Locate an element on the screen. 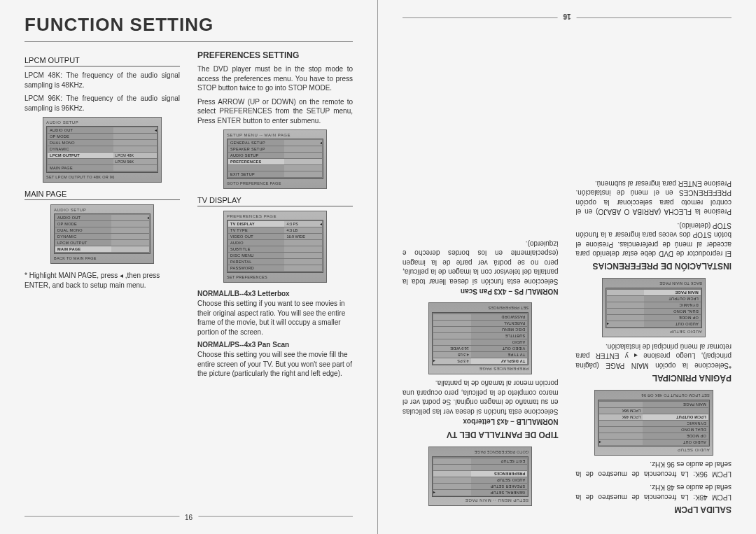 Image resolution: width=756 pixels, height=534 pixels. menu-row: AUDIO SETUP is located at coordinates (275, 155).